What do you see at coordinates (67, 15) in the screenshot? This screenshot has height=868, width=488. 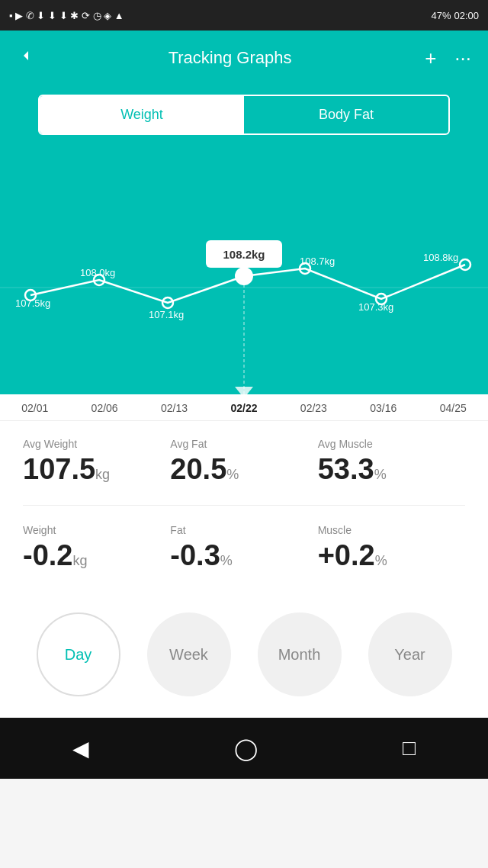 I see `status-bar-left: ▪ ▶ ✆ ⬇ ⬇ ⬇ ✱ ⟳ ◷ ◈ ▲` at bounding box center [67, 15].